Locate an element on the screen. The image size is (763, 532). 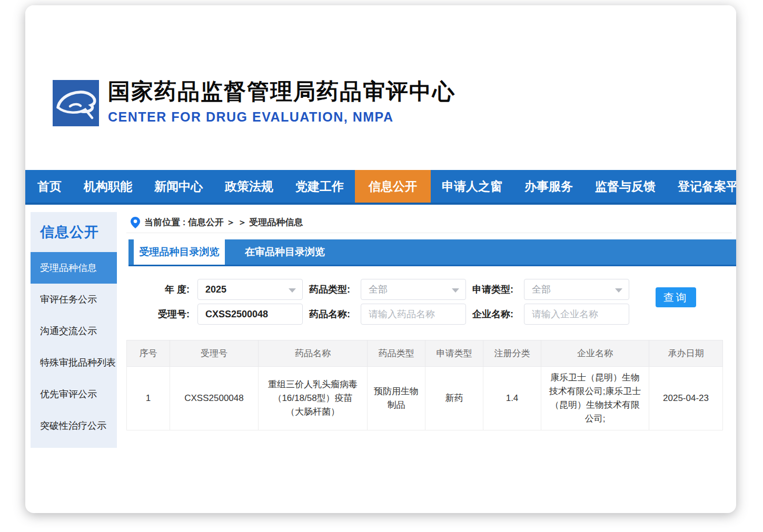
search-button: 查询 is located at coordinates (676, 297).